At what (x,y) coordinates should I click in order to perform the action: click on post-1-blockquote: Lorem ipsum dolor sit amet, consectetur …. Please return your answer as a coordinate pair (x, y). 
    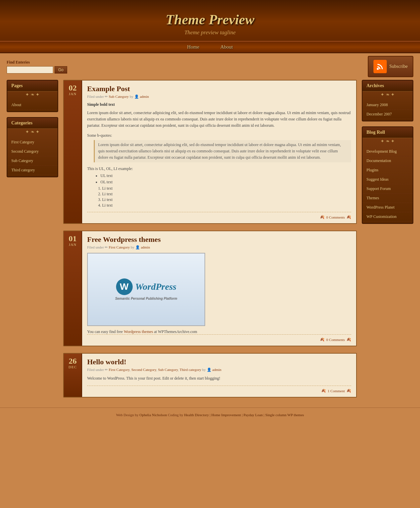
    Looking at the image, I should click on (222, 151).